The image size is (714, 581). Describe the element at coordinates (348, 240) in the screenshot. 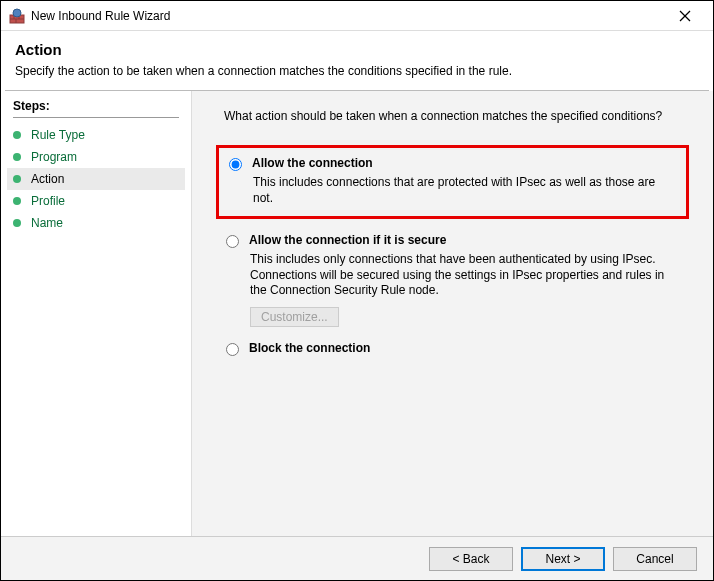

I see `radio-label: Allow the connection if it is secure` at that location.